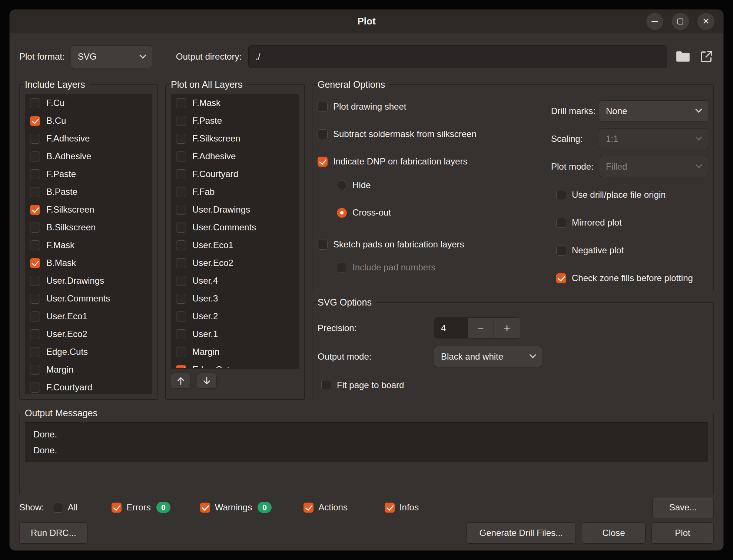  Describe the element at coordinates (390, 507) in the screenshot. I see `filter-infos-checkbox` at that location.